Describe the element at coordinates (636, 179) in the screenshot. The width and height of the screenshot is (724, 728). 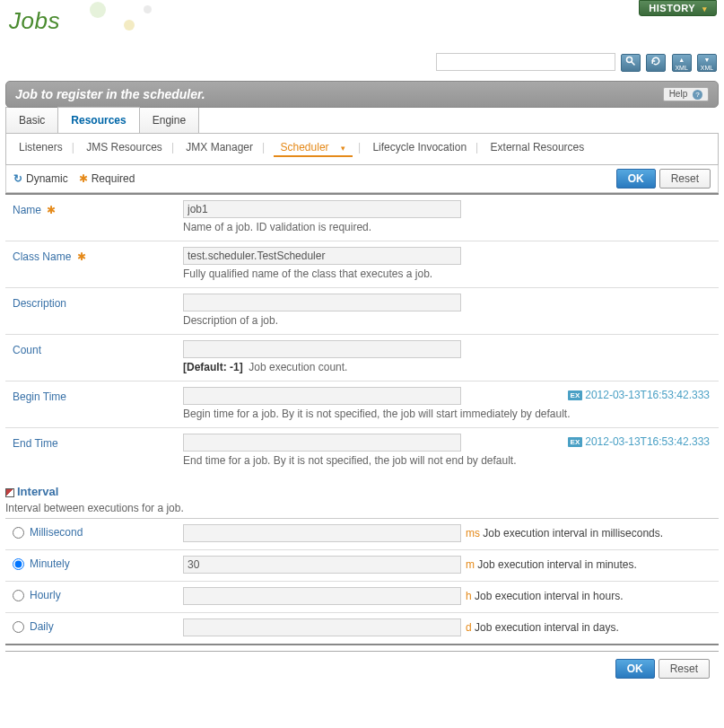
I see `ok-button-top: OK` at that location.